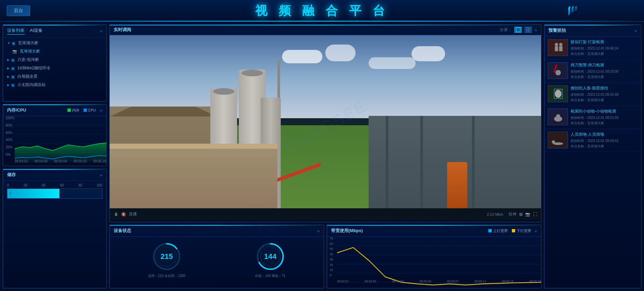  Describe the element at coordinates (506, 30) in the screenshot. I see `split-label: 分屏：` at that location.